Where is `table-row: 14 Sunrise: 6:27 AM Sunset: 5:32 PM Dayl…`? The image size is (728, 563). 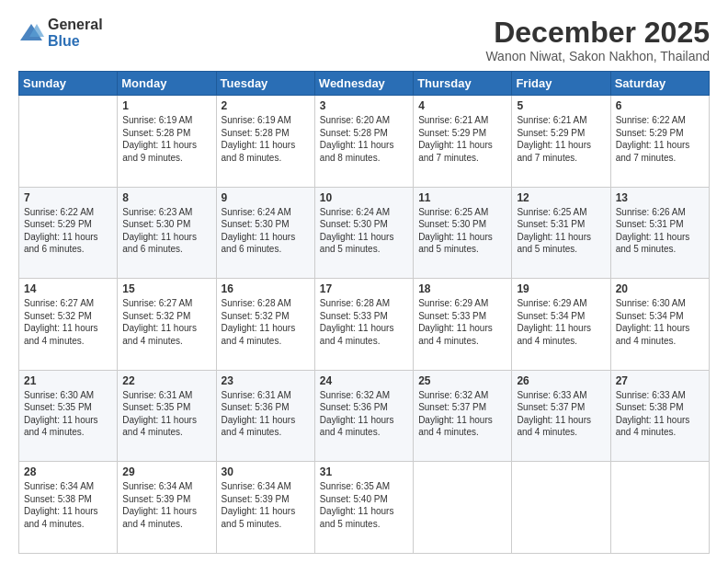
table-row: 14 Sunrise: 6:27 AM Sunset: 5:32 PM Dayl… is located at coordinates (68, 325).